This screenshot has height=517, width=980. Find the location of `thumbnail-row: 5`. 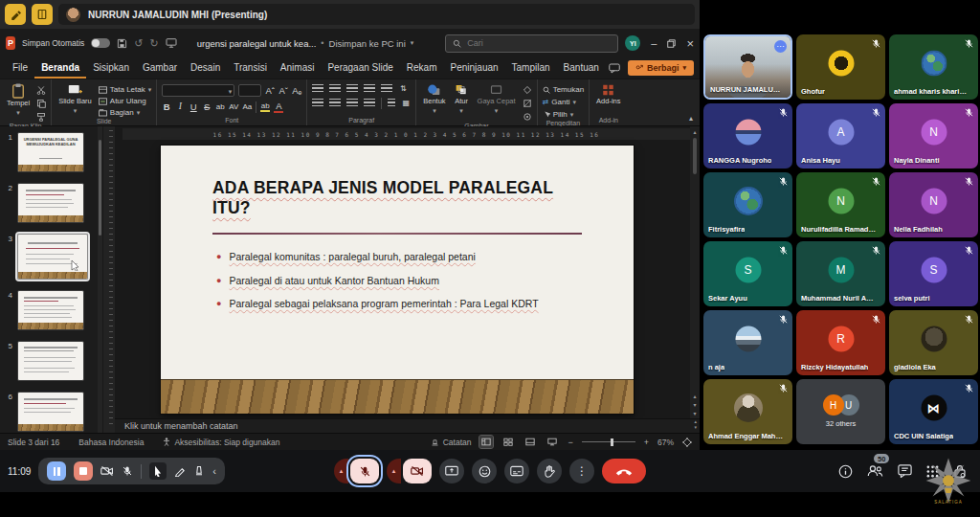

thumbnail-row: 5 is located at coordinates (49, 361).